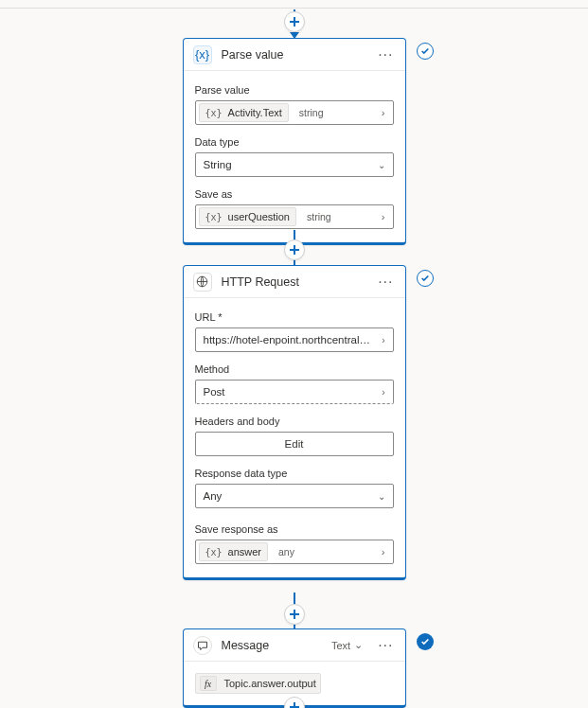 The height and width of the screenshot is (708, 588). Describe the element at coordinates (208, 683) in the screenshot. I see `fx-icon: fx` at that location.